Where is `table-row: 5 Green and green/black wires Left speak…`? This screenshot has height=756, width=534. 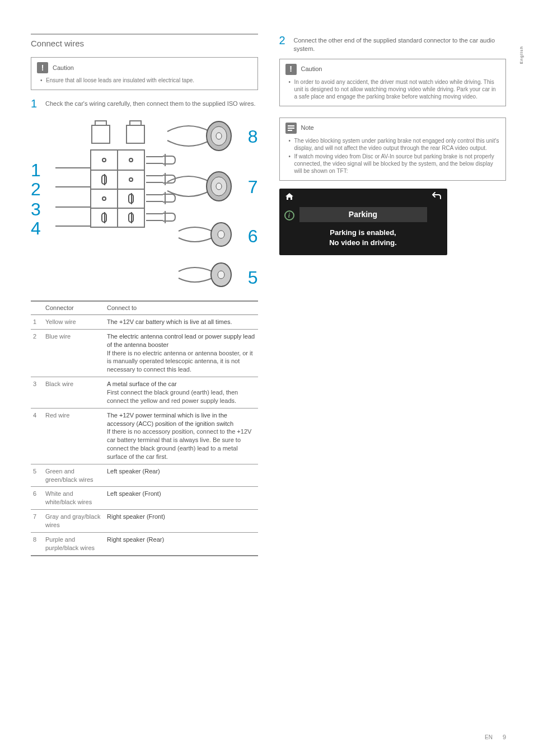 table-row: 5 Green and green/black wires Left speak… is located at coordinates (144, 476).